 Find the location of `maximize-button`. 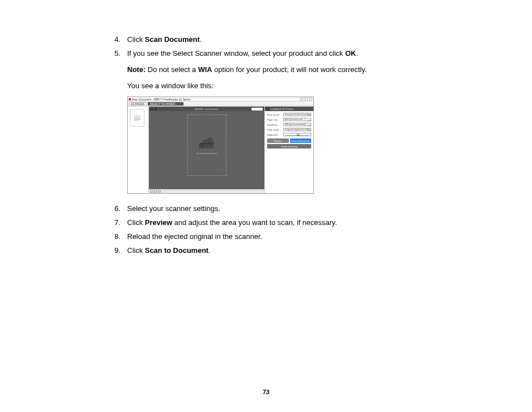

maximize-button is located at coordinates (306, 99).